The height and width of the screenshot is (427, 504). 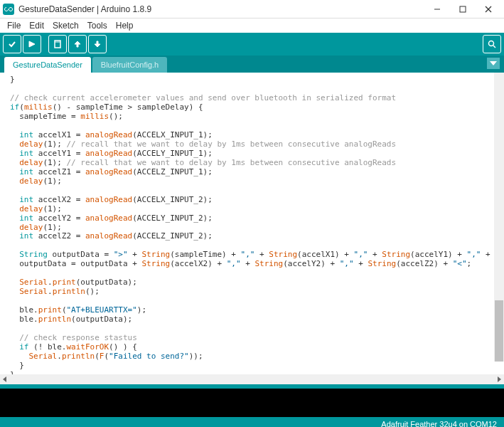 What do you see at coordinates (252, 403) in the screenshot?
I see `console-output` at bounding box center [252, 403].